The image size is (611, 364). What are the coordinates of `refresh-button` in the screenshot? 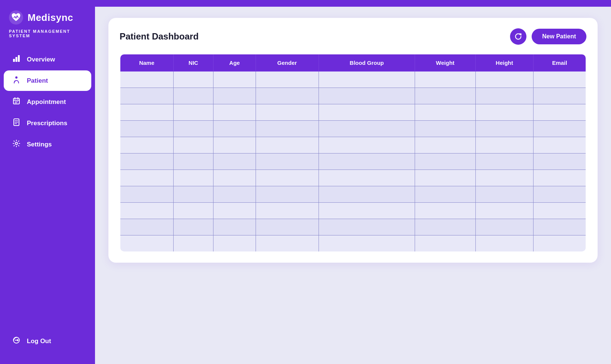 It's located at (518, 37).